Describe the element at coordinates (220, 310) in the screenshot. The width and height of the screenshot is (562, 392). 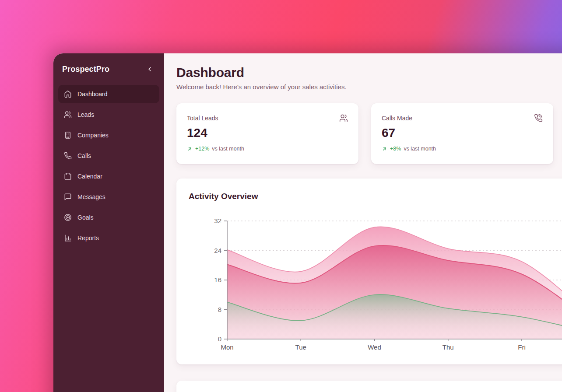
I see `svg-text: 8` at that location.